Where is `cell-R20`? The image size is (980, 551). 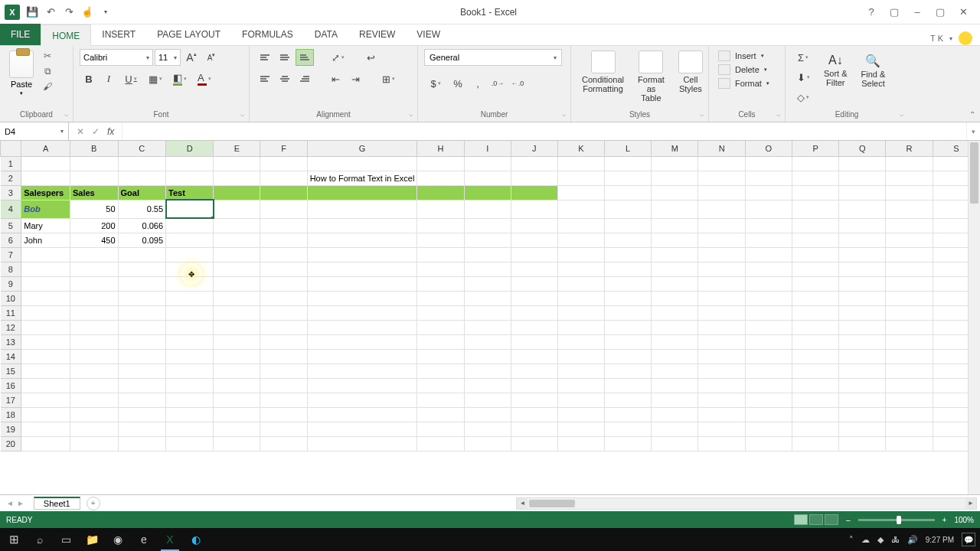
cell-R20 is located at coordinates (910, 444).